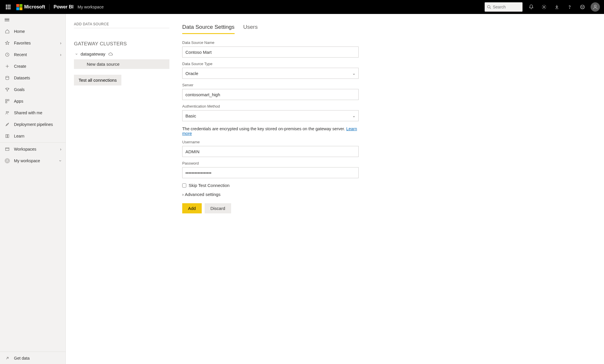 The width and height of the screenshot is (604, 364). Describe the element at coordinates (531, 7) in the screenshot. I see `bell-icon` at that location.